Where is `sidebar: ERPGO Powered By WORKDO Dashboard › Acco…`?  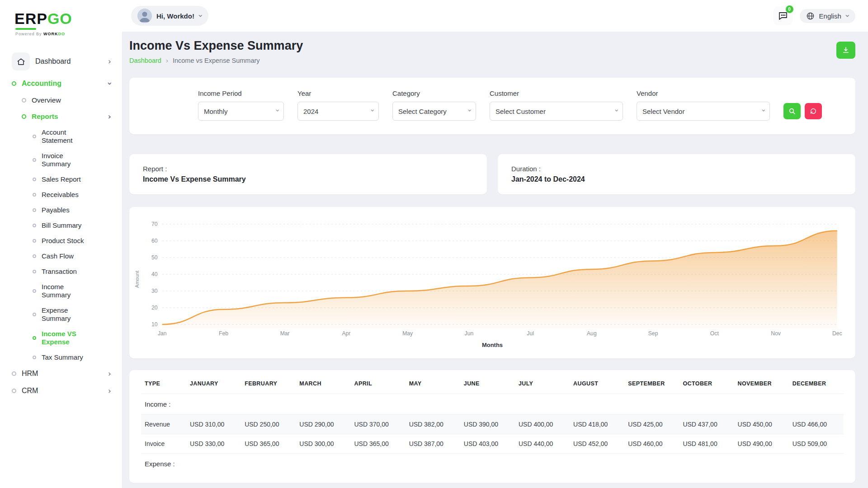 sidebar: ERPGO Powered By WORKDO Dashboard › Acco… is located at coordinates (61, 244).